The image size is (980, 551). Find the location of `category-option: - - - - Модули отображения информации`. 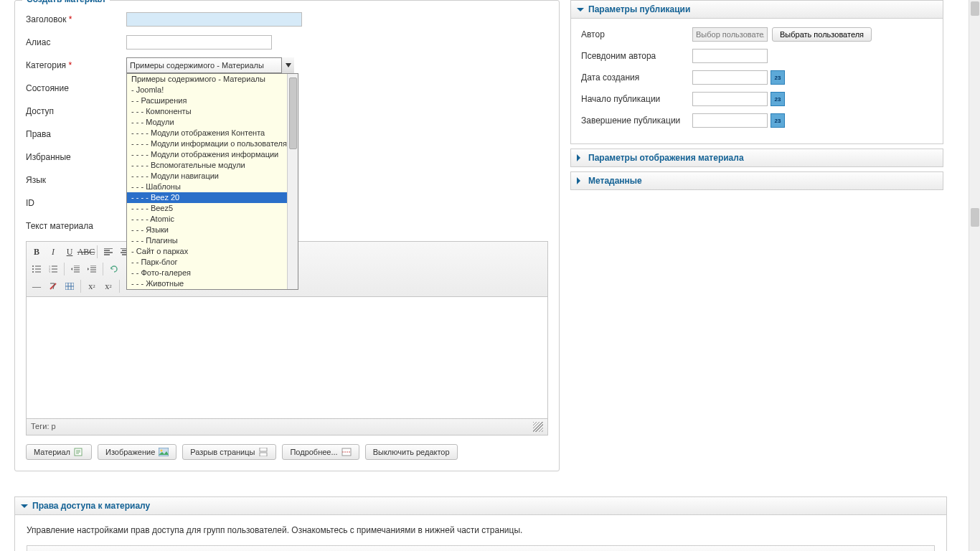

category-option: - - - - Модули отображения информации is located at coordinates (212, 155).